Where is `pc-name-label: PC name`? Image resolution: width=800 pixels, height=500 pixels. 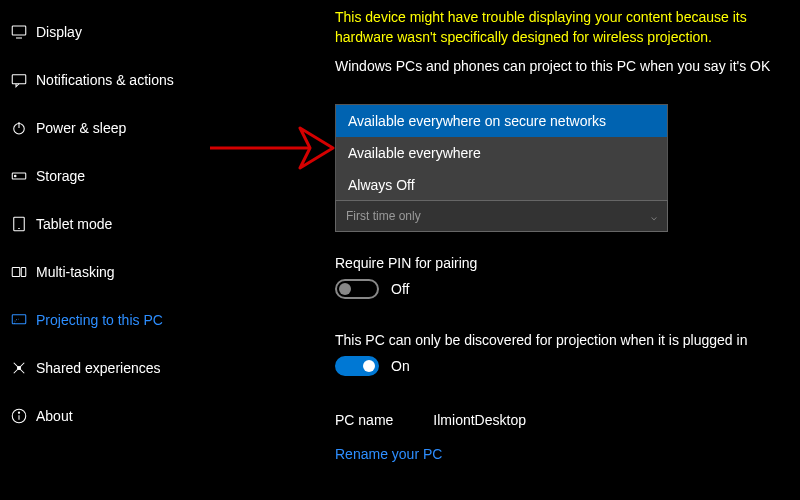
pc-name-label: PC name is located at coordinates (364, 420).